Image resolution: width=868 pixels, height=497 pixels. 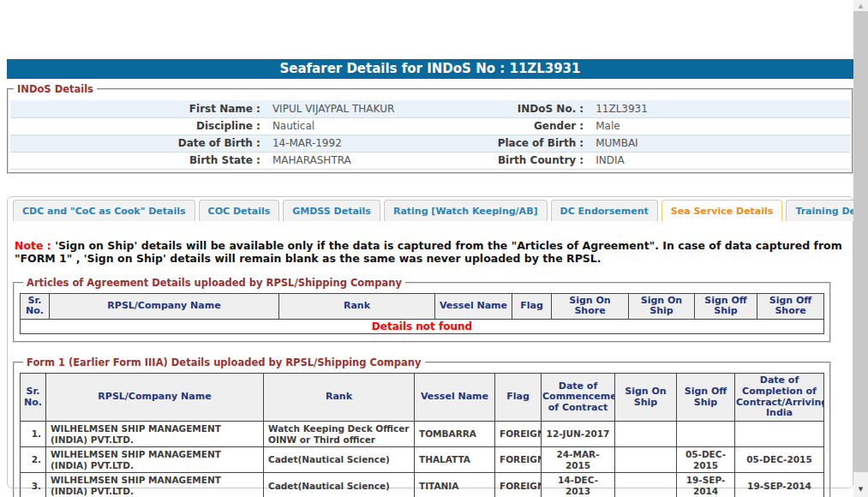 I want to click on cell-sign-off-ship: 05-DEC-2015, so click(x=706, y=460).